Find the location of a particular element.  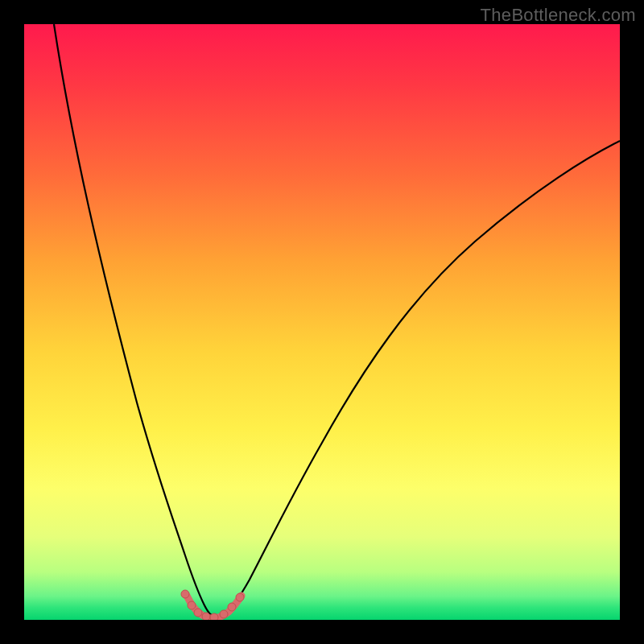

watermark-label: TheBottleneck.com is located at coordinates (559, 15).